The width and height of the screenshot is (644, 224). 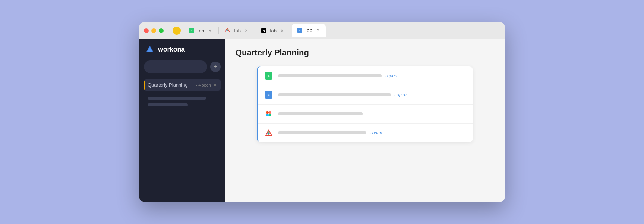 What do you see at coordinates (201, 31) in the screenshot?
I see `tab1-label: Tab` at bounding box center [201, 31].